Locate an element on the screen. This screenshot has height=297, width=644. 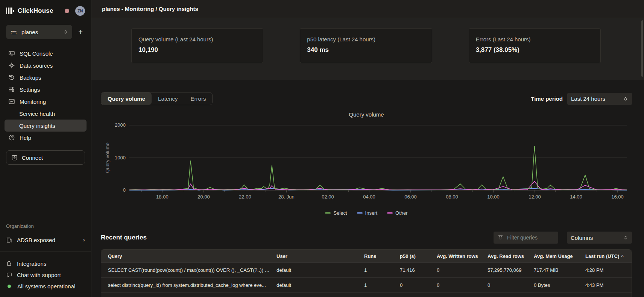
scrollbar-thumb is located at coordinates (642, 48).